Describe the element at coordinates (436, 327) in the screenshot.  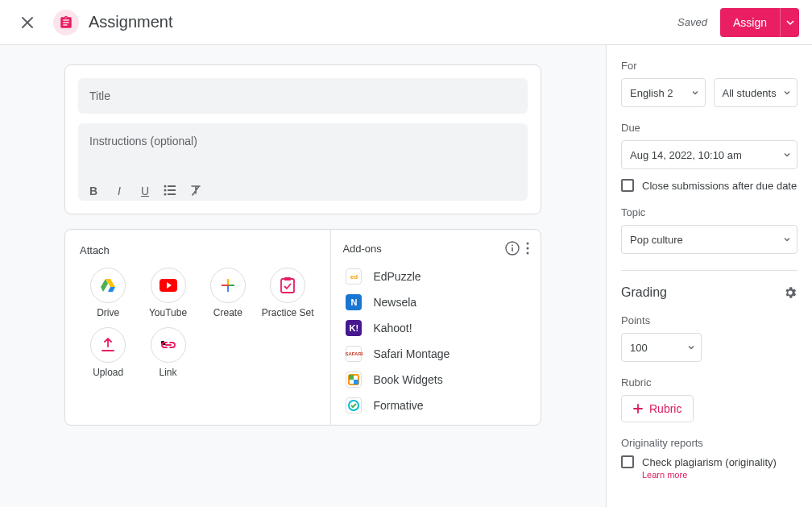
I see `addons-section: Add-ons ed EdPuzzle N Newsela` at that location.